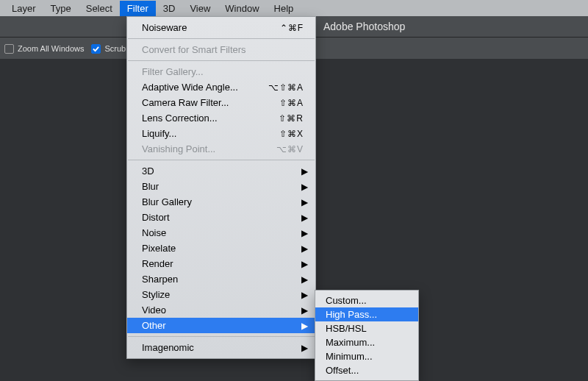 This screenshot has width=588, height=381. I want to click on menu-3d: 3D, so click(169, 9).